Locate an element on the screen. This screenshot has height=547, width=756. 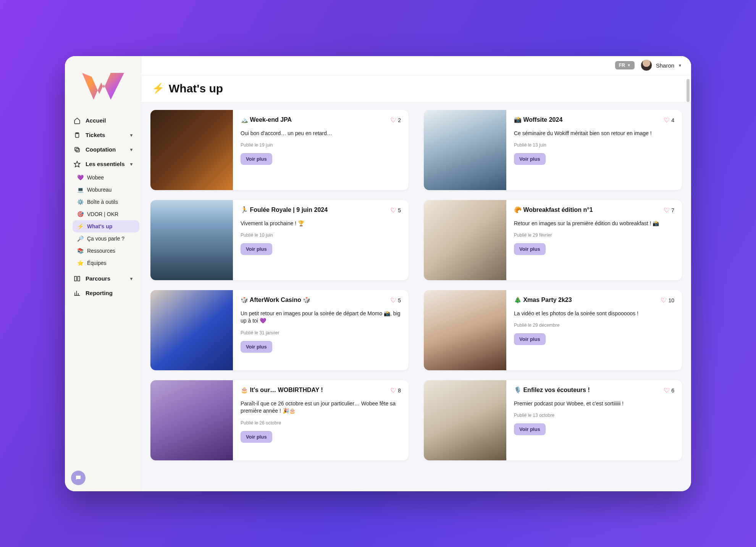
card-publish-date: Publié le 19 juin is located at coordinates (321, 145).